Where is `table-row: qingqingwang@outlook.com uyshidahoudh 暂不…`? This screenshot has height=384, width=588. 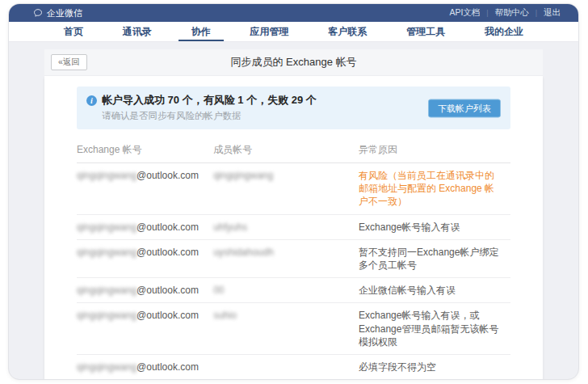
table-row: qingqingwang@outlook.com uyshidahoudh 暂不… is located at coordinates (294, 259).